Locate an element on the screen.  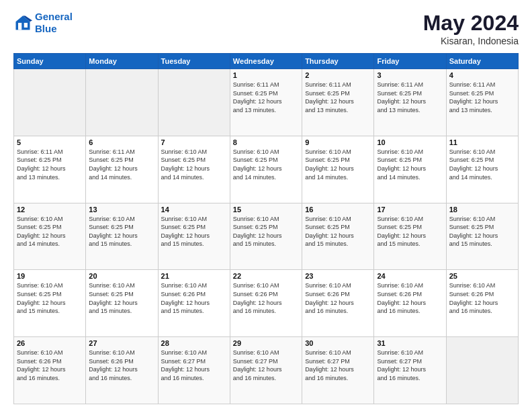
calendar-cell: 24Sunrise: 6:10 AM Sunset: 6:26 PM Dayli… is located at coordinates (410, 304).